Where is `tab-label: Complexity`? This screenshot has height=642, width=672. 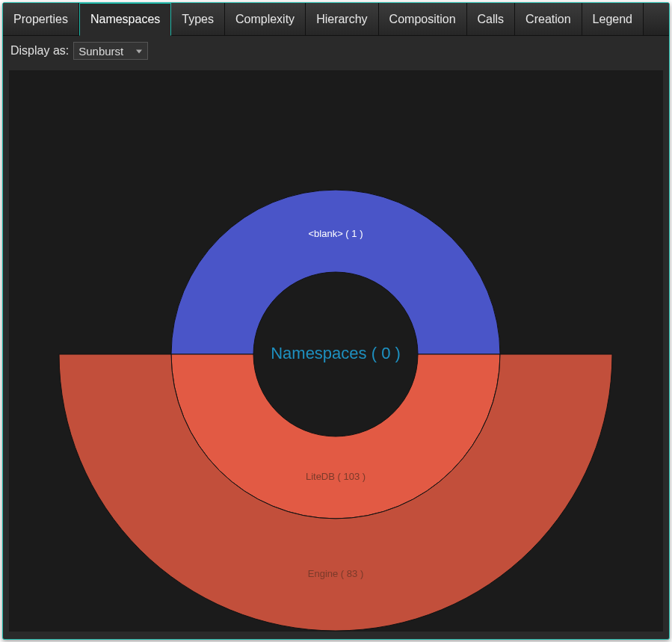
tab-label: Complexity is located at coordinates (265, 19).